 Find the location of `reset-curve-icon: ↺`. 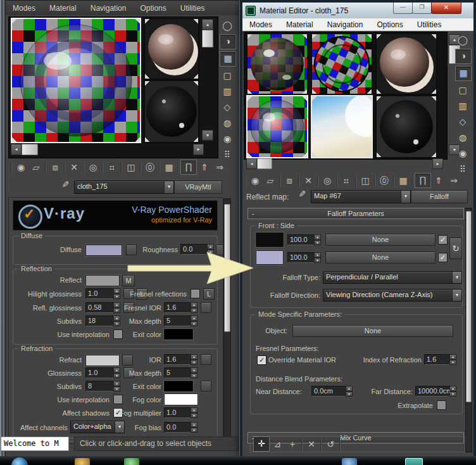

reset-curve-icon: ↺ is located at coordinates (330, 444).